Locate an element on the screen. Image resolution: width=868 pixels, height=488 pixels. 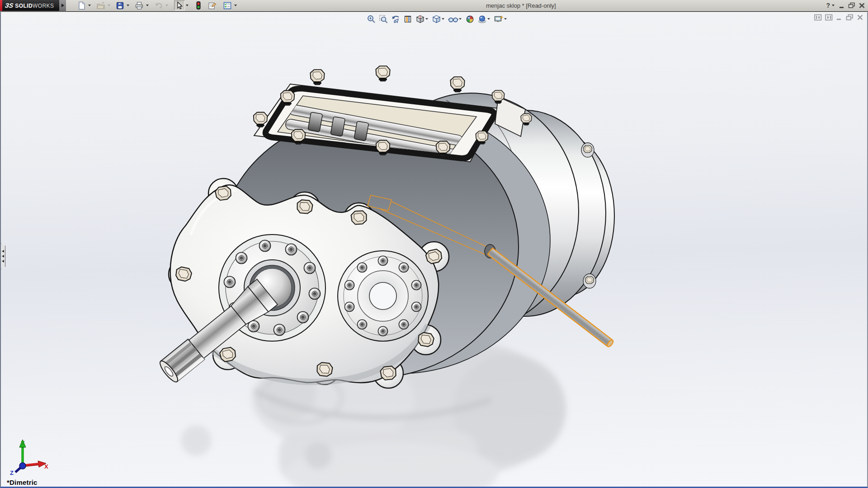
edit-appearance-button is located at coordinates (470, 19).